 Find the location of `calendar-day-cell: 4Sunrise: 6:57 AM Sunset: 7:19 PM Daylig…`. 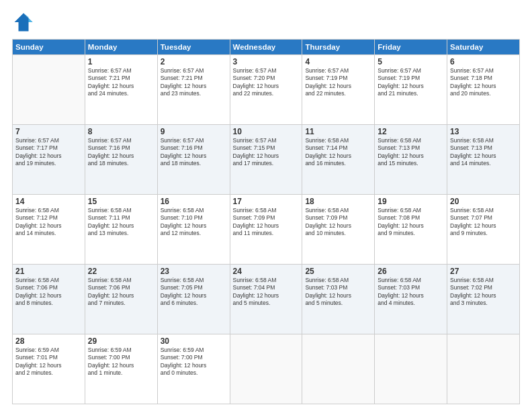

calendar-day-cell: 4Sunrise: 6:57 AM Sunset: 7:19 PM Daylig… is located at coordinates (339, 90).